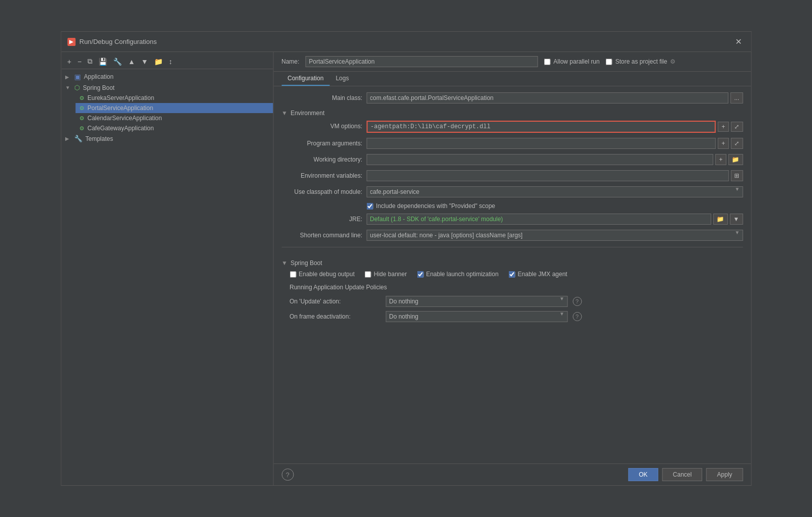  What do you see at coordinates (724, 143) in the screenshot?
I see `args-add-button: +` at bounding box center [724, 143].